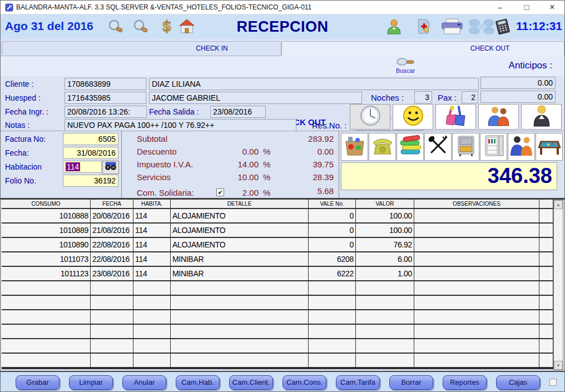 The width and height of the screenshot is (565, 392). I want to click on column-header: HABITA., so click(152, 204).